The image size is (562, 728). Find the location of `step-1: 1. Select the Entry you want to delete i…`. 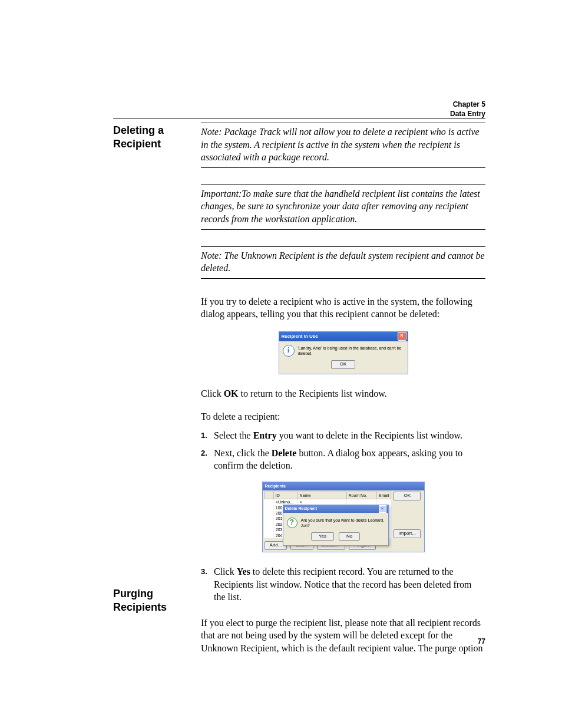

step-1: 1. Select the Entry you want to delete i… is located at coordinates (343, 436).